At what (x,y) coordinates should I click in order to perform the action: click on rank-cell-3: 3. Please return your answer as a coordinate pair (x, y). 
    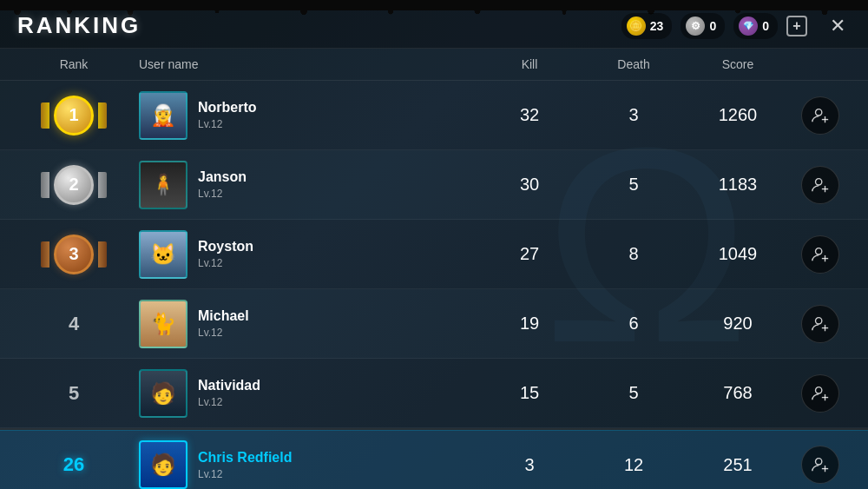
    Looking at the image, I should click on (74, 254).